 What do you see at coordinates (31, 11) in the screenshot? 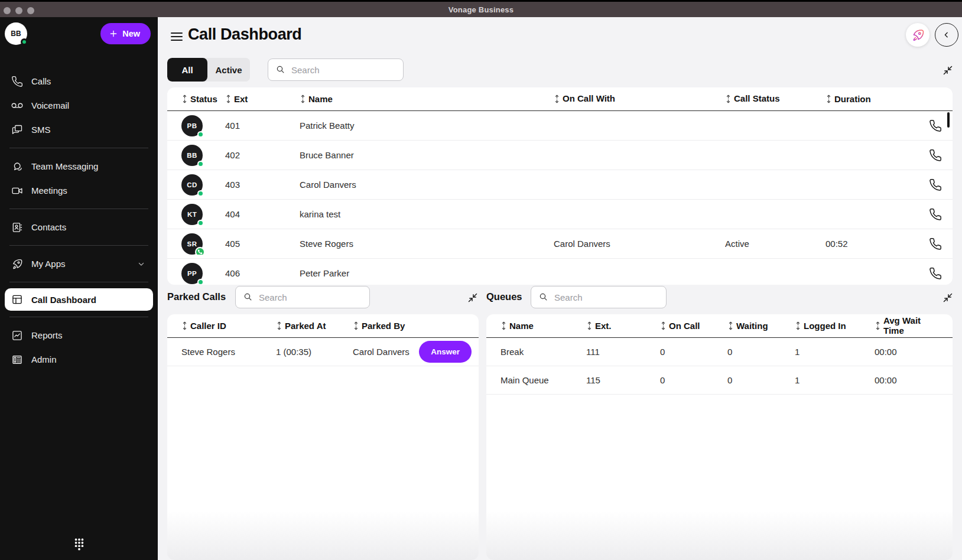
I see `zoom-window-button` at bounding box center [31, 11].